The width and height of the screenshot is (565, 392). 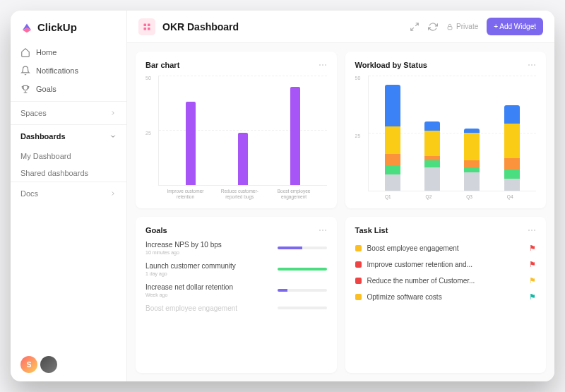 What do you see at coordinates (429, 197) in the screenshot?
I see `x-axis-label: Q2` at bounding box center [429, 197].